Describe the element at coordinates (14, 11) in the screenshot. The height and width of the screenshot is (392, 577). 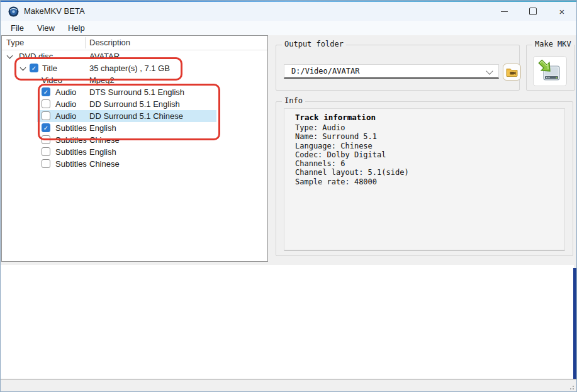
I see `app-icon` at that location.